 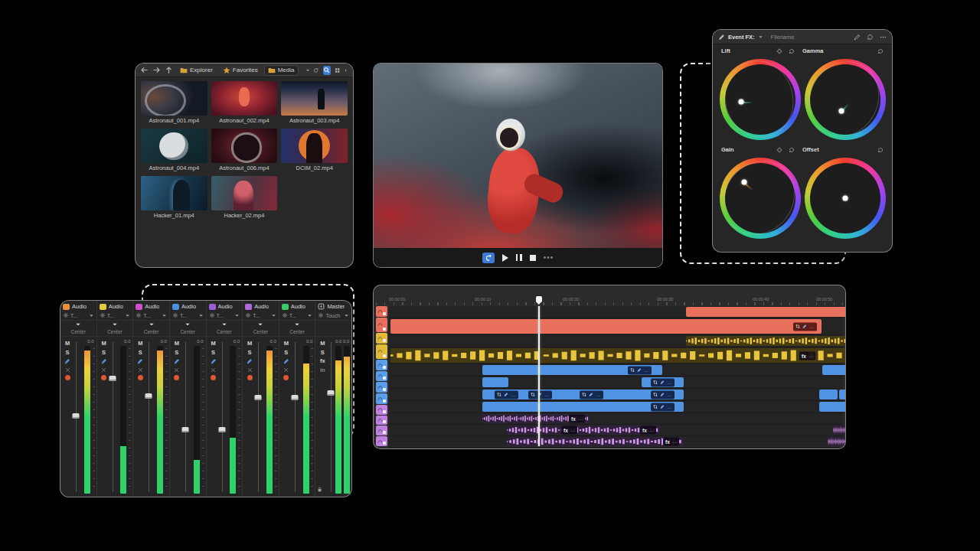 I want to click on event-fx-dropdown: Event FX:, so click(x=741, y=37).